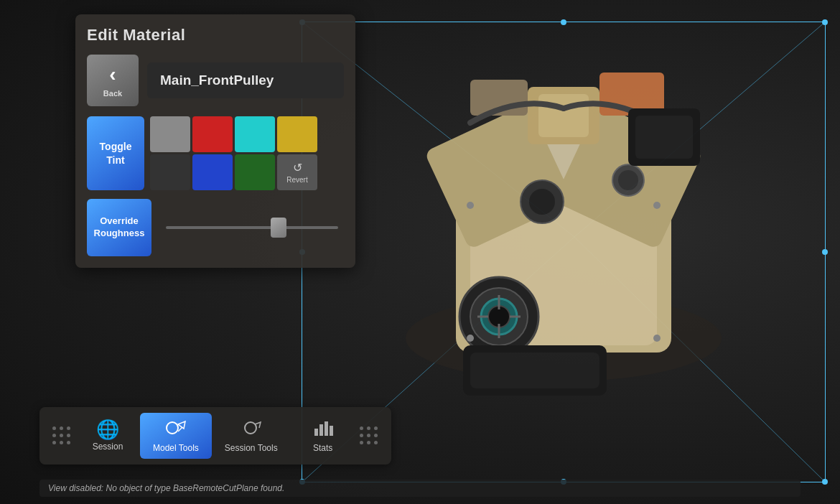  What do you see at coordinates (297, 168) in the screenshot?
I see `revert-icon: ↺` at bounding box center [297, 168].